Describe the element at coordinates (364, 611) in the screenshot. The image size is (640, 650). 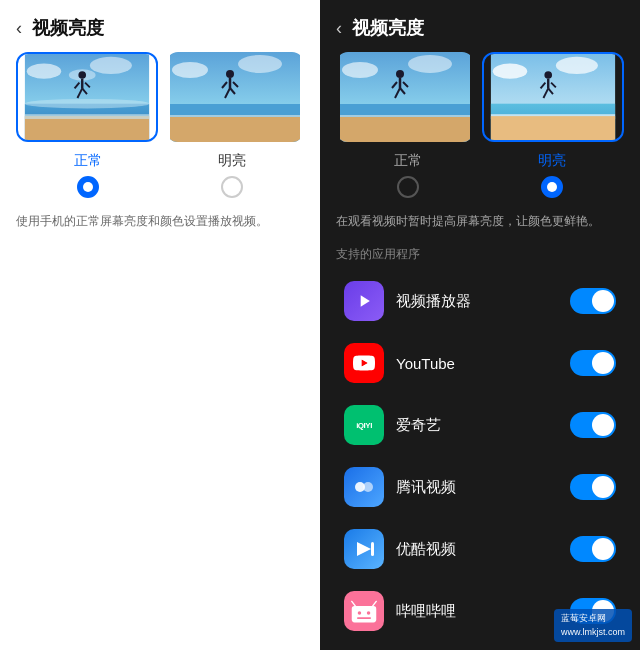
I see `app-icon-bilibili` at that location.